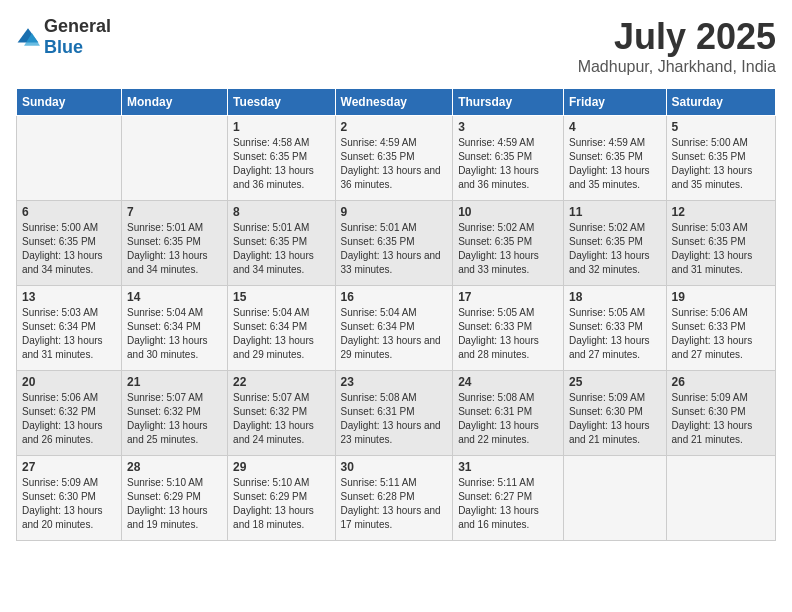 The height and width of the screenshot is (612, 792). What do you see at coordinates (394, 328) in the screenshot?
I see `calendar-cell: 16Sunrise: 5:04 AM Sunset: 6:34 PM Dayli…` at bounding box center [394, 328].